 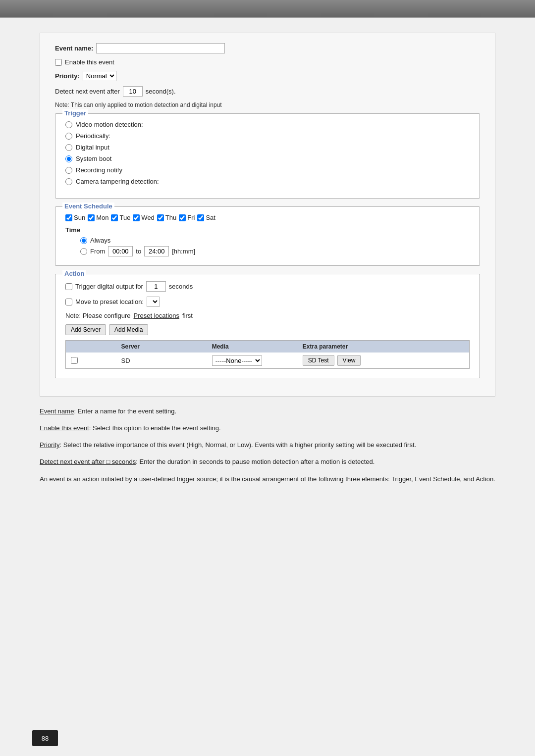 I want to click on desc-enable-event: Enable this event: Select this option to…, so click(x=268, y=428).